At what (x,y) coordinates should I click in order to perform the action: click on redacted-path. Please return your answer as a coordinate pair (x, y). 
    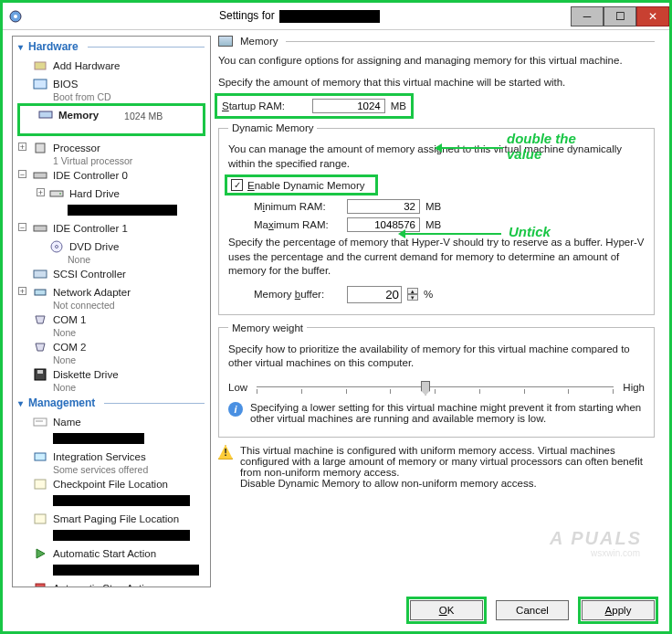
    Looking at the image, I should click on (121, 501).